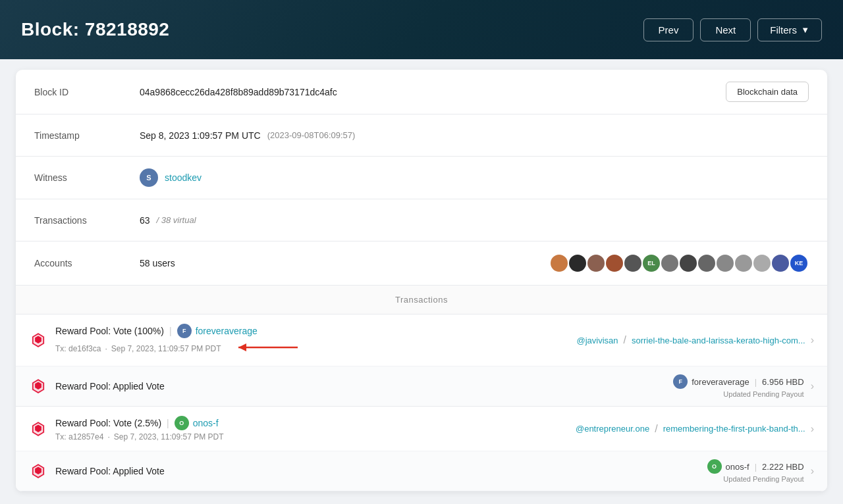 Image resolution: width=843 pixels, height=504 pixels. Describe the element at coordinates (312, 429) in the screenshot. I see `tx-info-2: Reward Pool: Vote (2.5%) | O onos-f Tx: …` at that location.